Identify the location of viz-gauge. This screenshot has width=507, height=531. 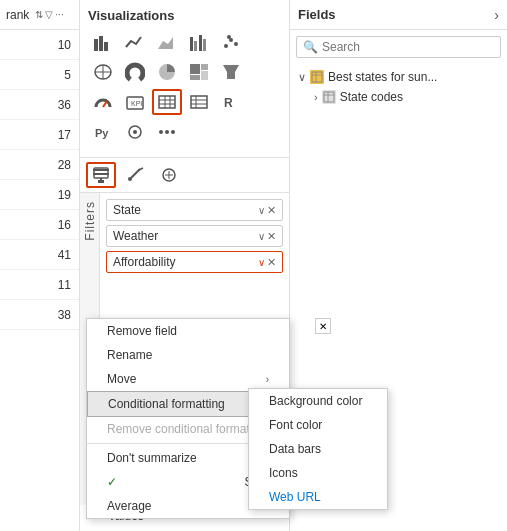
(103, 102).